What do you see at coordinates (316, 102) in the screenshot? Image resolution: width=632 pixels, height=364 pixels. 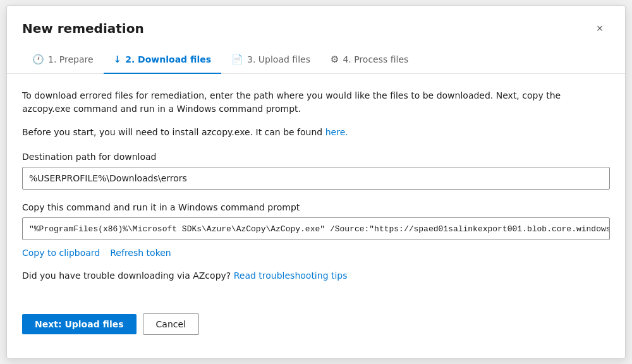 I see `description-text: To download errored files for remediatio…` at bounding box center [316, 102].